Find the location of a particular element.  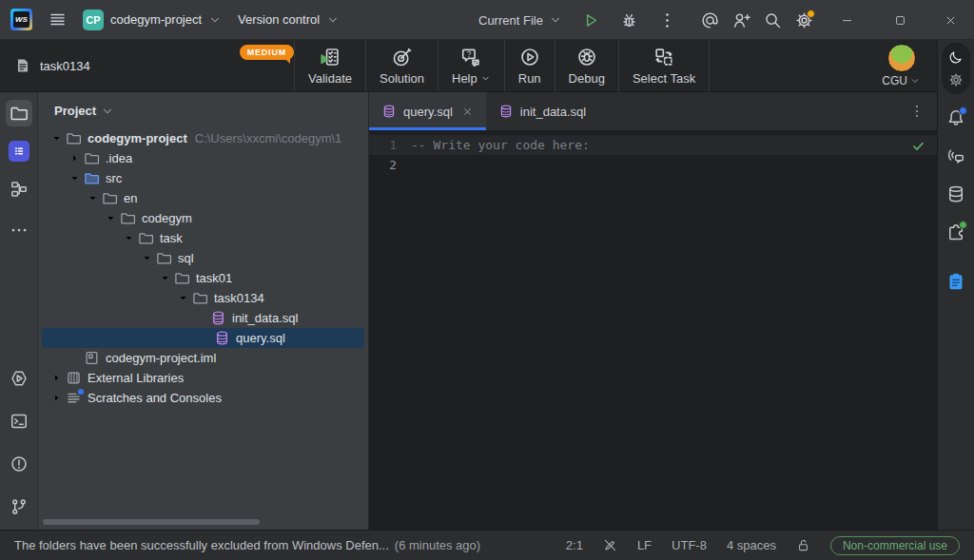

main-menu-icon is located at coordinates (57, 19).